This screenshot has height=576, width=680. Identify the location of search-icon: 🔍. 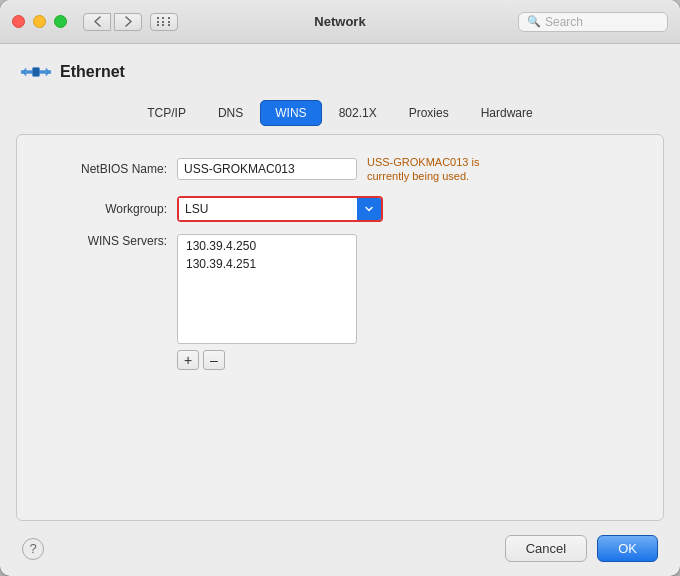
(534, 22).